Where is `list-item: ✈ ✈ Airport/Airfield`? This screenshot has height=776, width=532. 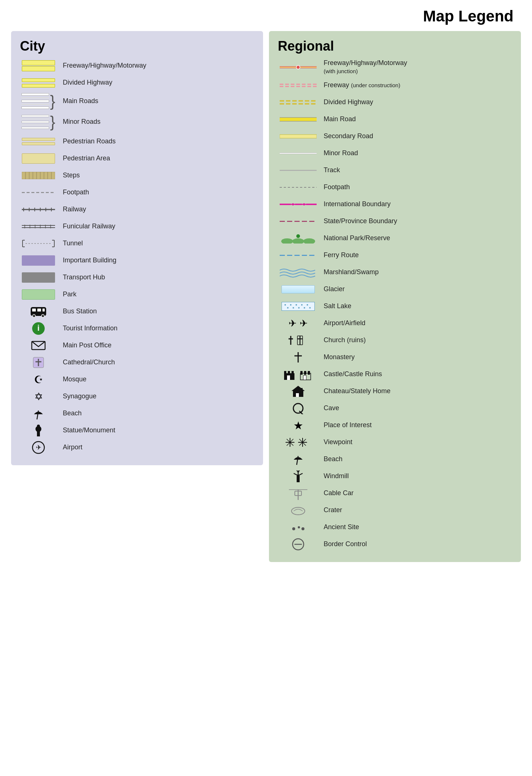
list-item: ✈ ✈ Airport/Airfield is located at coordinates (395, 323).